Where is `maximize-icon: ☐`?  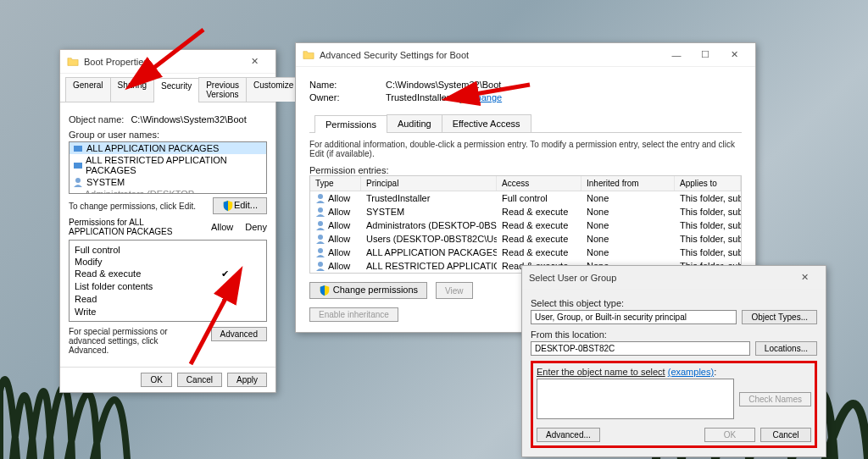 maximize-icon: ☐ is located at coordinates (705, 55).